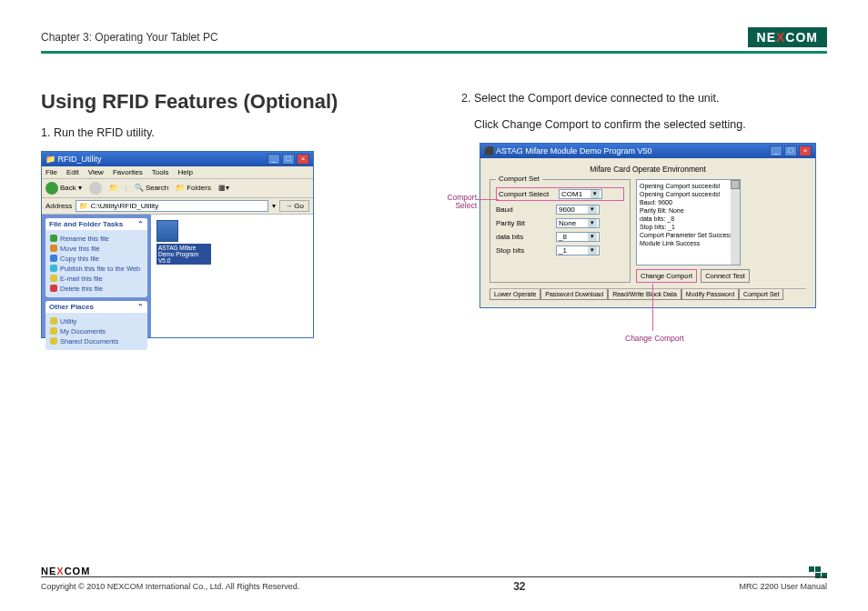 The width and height of the screenshot is (868, 611). What do you see at coordinates (523, 251) in the screenshot?
I see `stopbits-label: Stop bits` at bounding box center [523, 251].